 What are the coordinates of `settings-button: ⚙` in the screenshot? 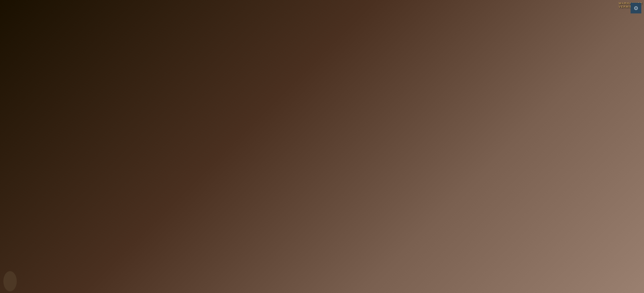 It's located at (636, 8).